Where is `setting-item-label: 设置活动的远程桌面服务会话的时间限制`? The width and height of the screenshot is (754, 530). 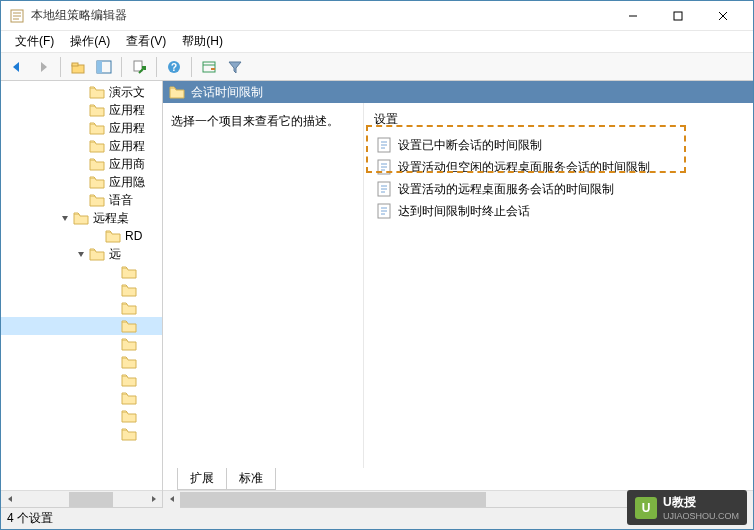
setting-item-label: 设置活动的远程桌面服务会话的时间限制 is located at coordinates (506, 190).